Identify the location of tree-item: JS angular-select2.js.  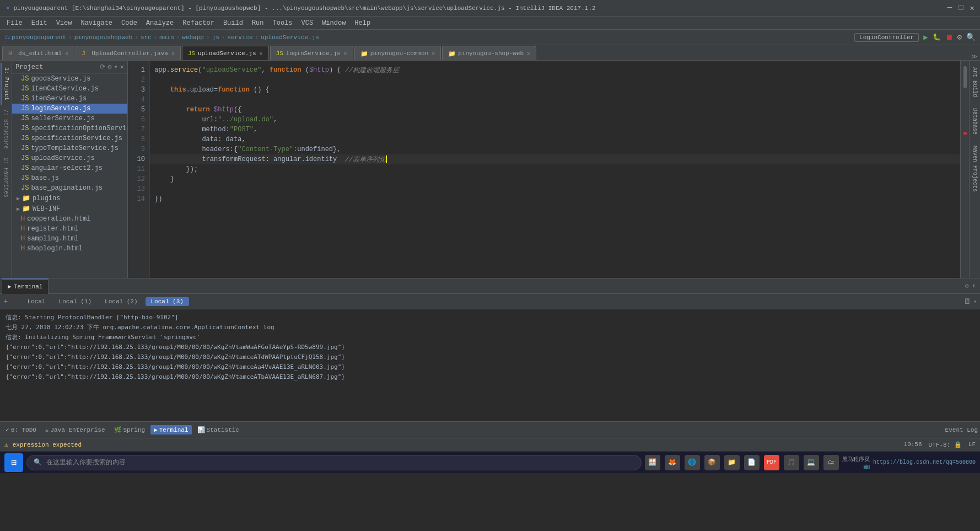
(69, 168).